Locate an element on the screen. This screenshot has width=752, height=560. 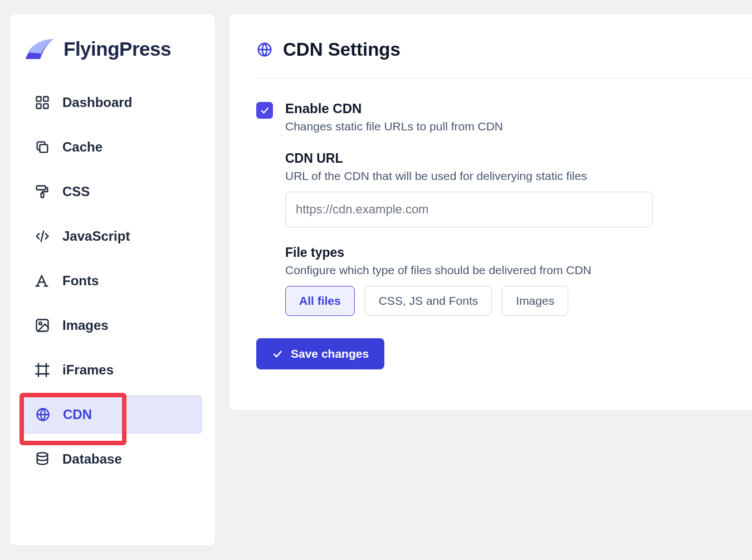
cdn-url-description: URL of the CDN that will be used for del… is located at coordinates (502, 176).